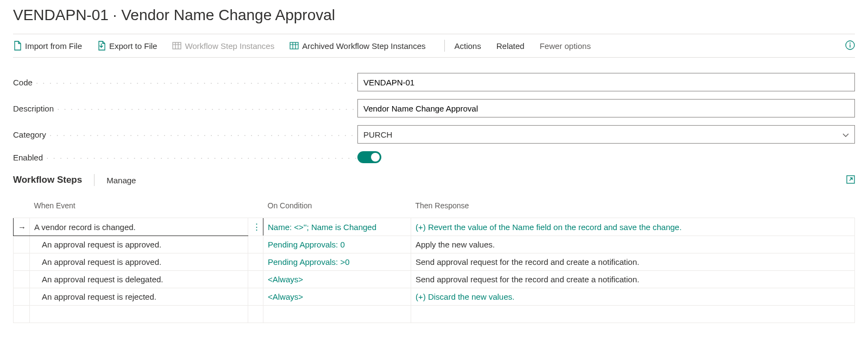  What do you see at coordinates (256, 227) in the screenshot?
I see `row-more-icon: ⋮` at bounding box center [256, 227].